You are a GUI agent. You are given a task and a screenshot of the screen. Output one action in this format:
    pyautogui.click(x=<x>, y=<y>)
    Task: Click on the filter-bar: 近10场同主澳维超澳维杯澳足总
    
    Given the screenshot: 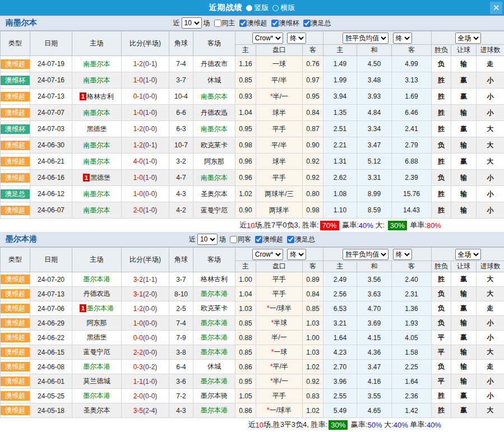 What is the action you would take?
    pyautogui.click(x=252, y=23)
    